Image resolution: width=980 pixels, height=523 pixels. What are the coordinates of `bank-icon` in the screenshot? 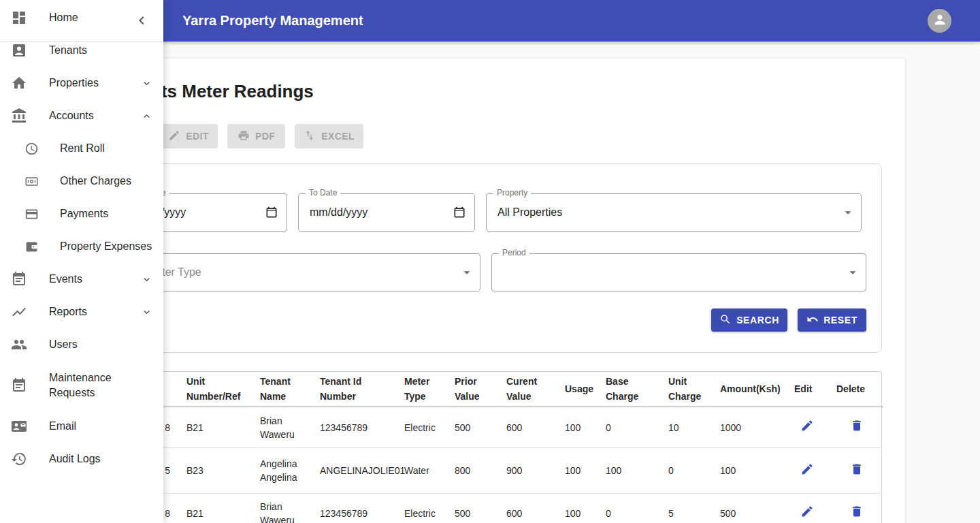 It's located at (19, 116).